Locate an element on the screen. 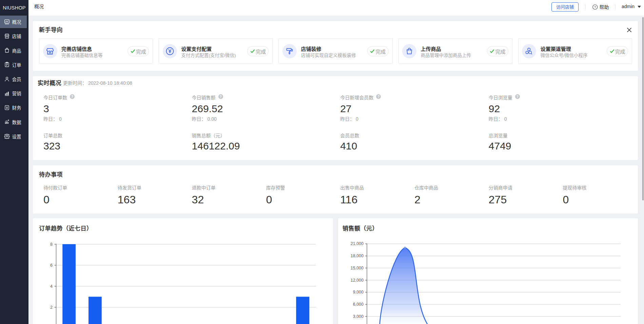 Image resolution: width=644 pixels, height=324 pixels. svg-text: 6 is located at coordinates (52, 265).